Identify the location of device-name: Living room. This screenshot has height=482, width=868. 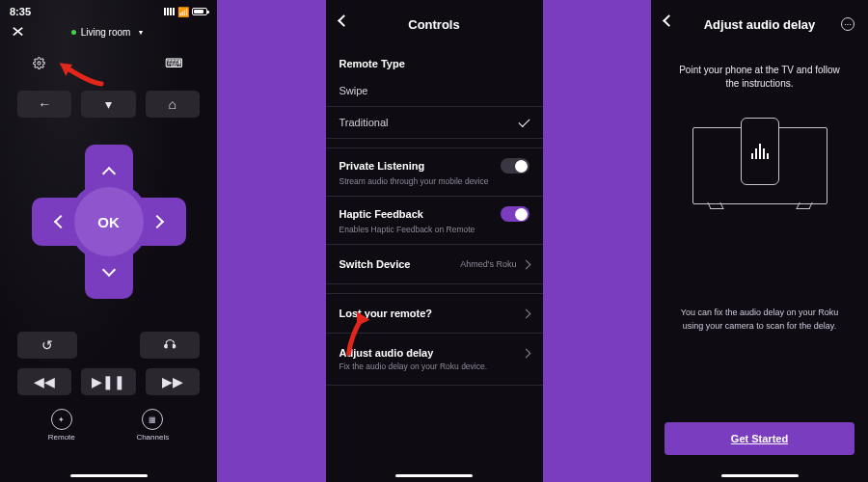
(106, 33).